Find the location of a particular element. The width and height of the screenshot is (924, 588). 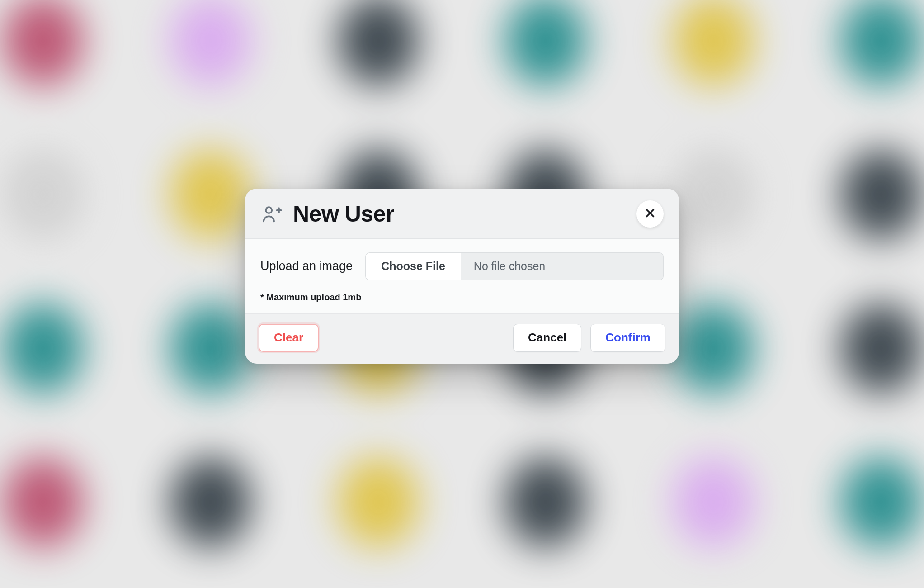

dialog-header: New User is located at coordinates (462, 213).